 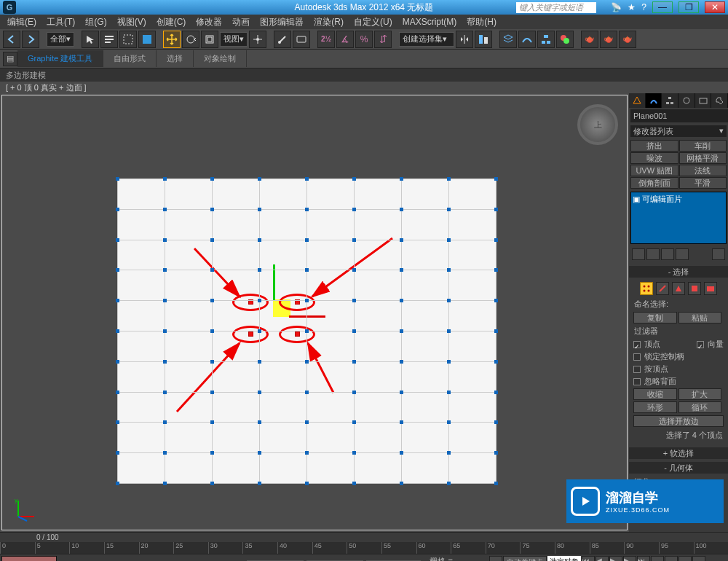 What do you see at coordinates (60, 39) in the screenshot?
I see `selection-filter: 全部 ▾` at bounding box center [60, 39].